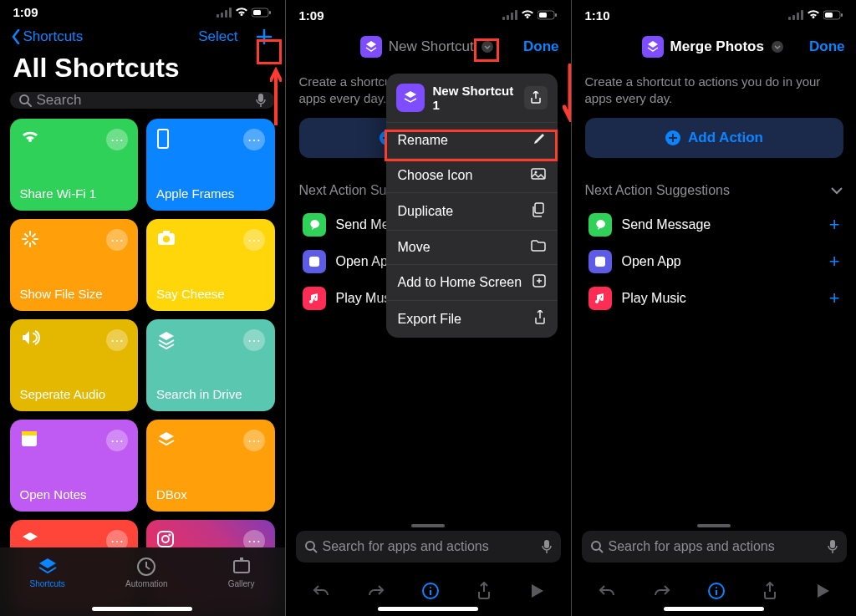  Describe the element at coordinates (536, 98) in the screenshot. I see `share-button` at that location.